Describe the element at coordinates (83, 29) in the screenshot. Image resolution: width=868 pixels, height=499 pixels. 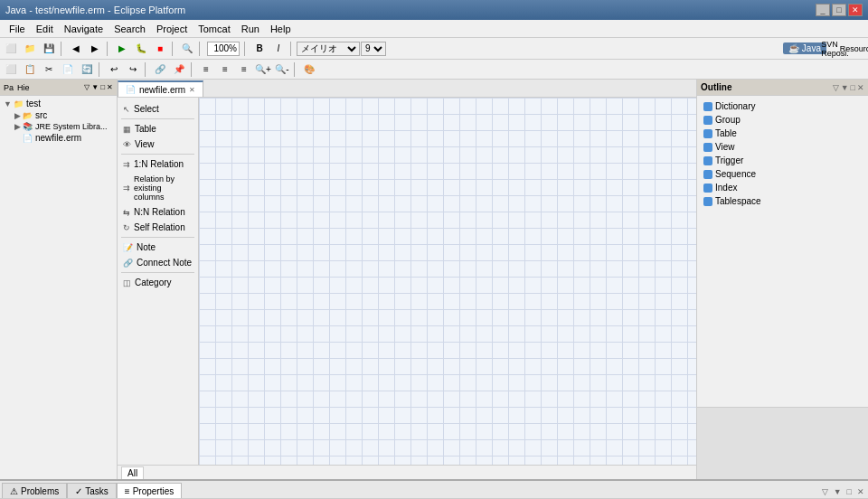
I see `menu-navigate: Navigate` at that location.